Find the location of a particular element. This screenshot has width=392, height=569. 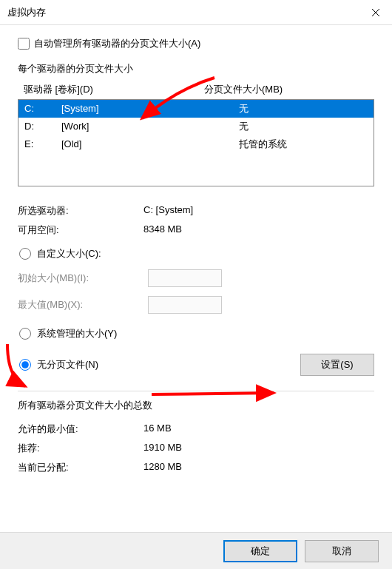

available-space-value: 8348 MB is located at coordinates (259, 230).